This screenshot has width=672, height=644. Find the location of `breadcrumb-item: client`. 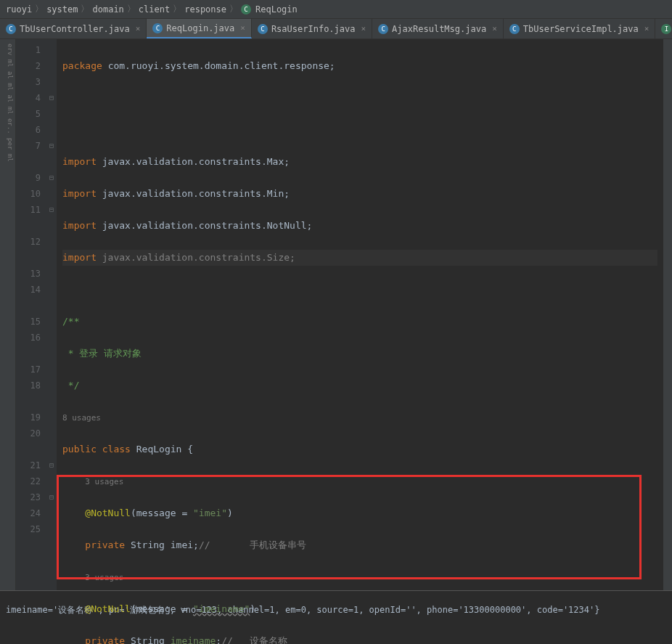

breadcrumb-item: client is located at coordinates (154, 9).